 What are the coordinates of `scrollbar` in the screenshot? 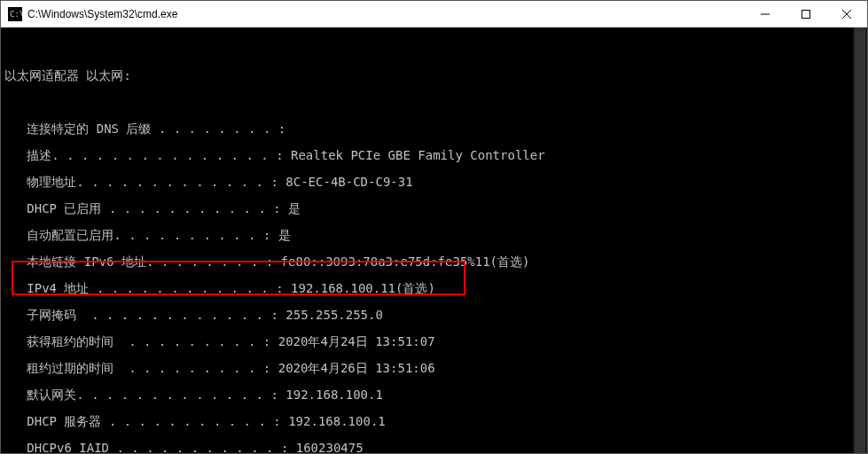 It's located at (860, 240).